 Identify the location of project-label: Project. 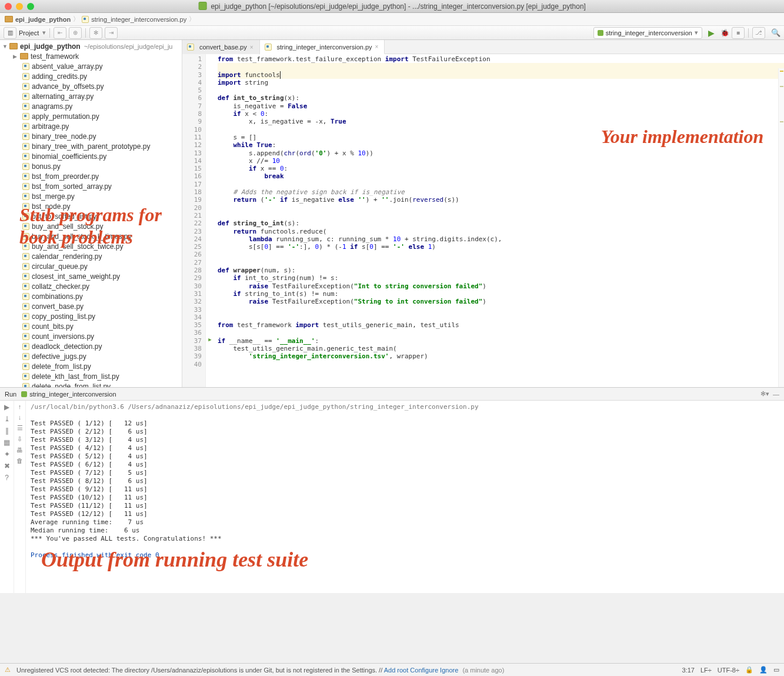
(29, 33).